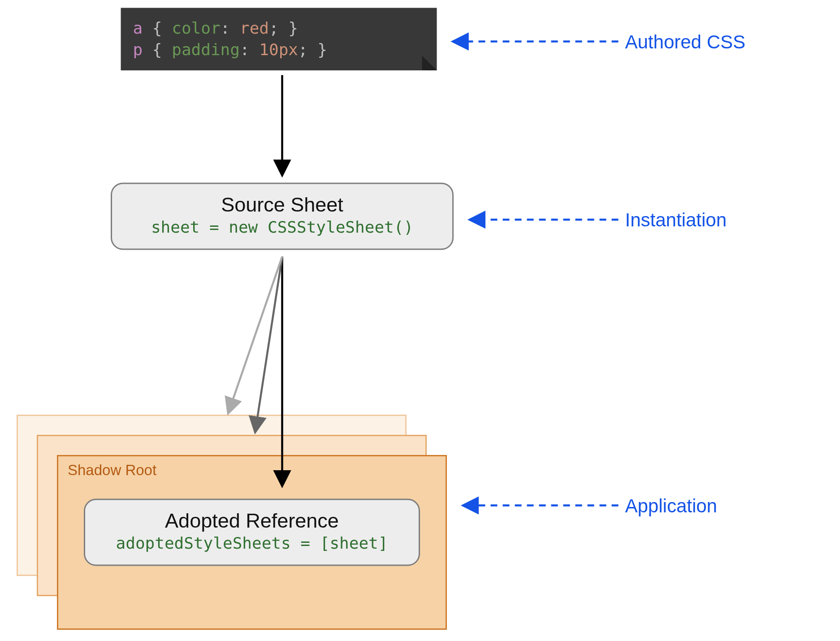  I want to click on adopted-reference-title: Adopted Reference, so click(252, 521).